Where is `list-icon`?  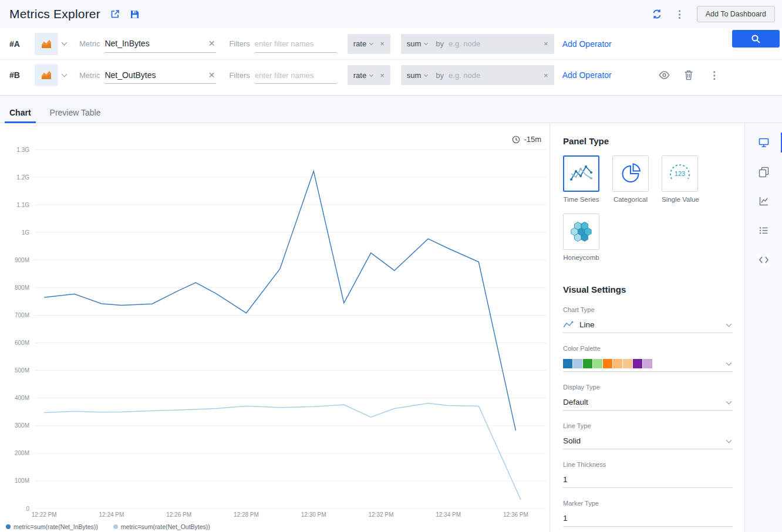 list-icon is located at coordinates (764, 231).